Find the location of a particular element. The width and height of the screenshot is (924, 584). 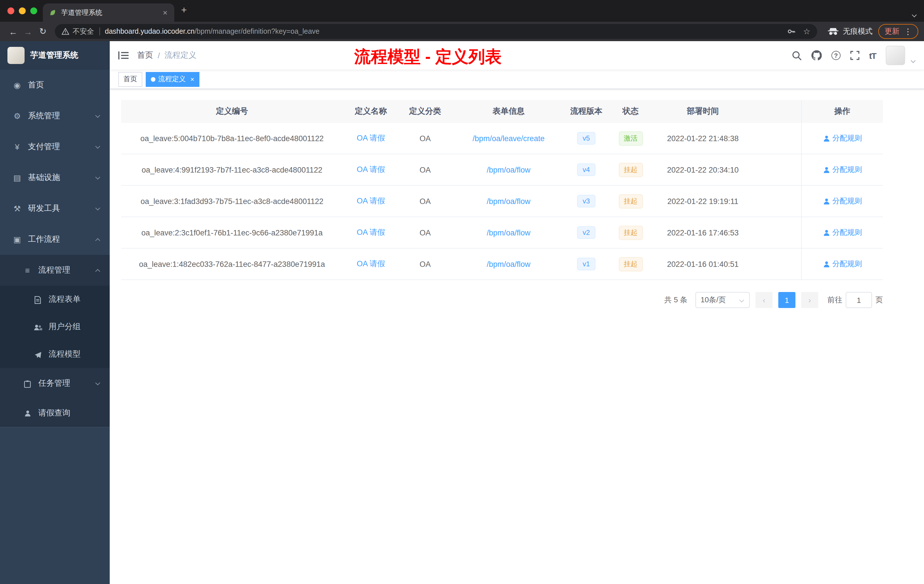

incognito-badge: 无痕模式 is located at coordinates (850, 31).